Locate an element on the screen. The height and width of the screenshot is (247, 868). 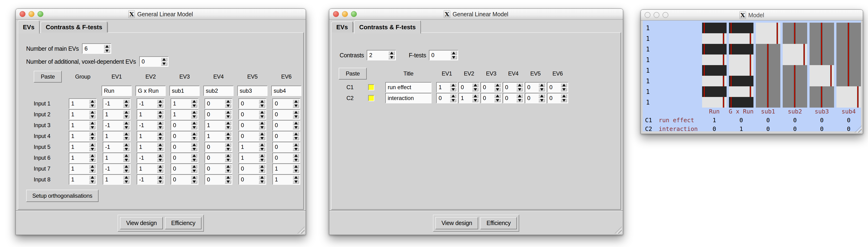
spinbox: 2 is located at coordinates (381, 55).